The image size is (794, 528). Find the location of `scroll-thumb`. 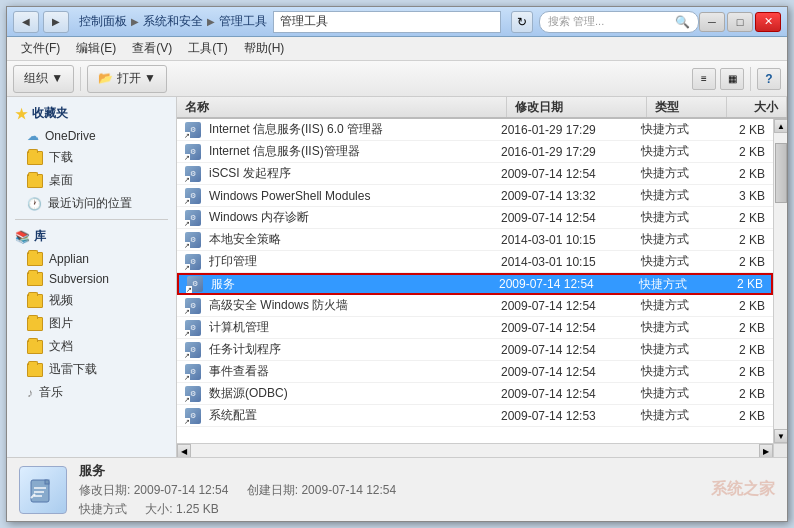

scroll-thumb is located at coordinates (781, 173).